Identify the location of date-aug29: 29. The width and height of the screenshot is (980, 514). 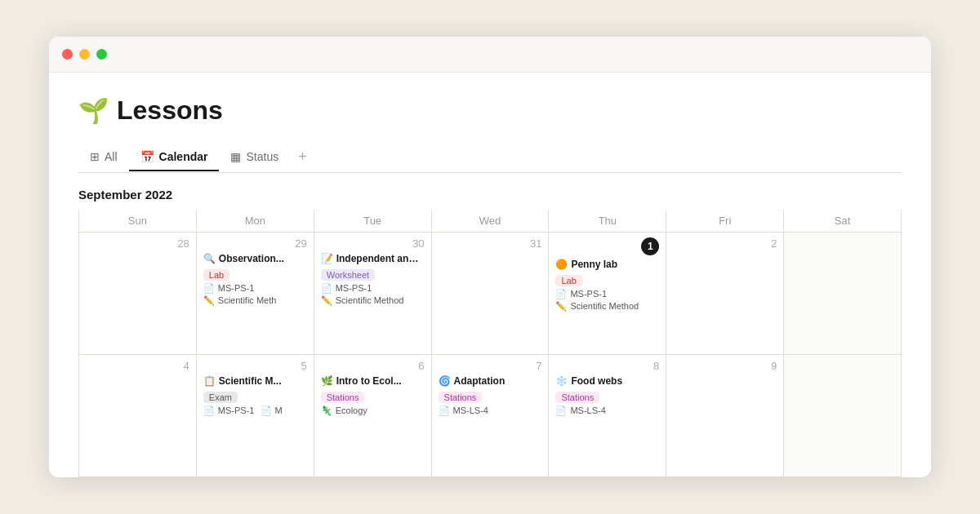
(255, 243).